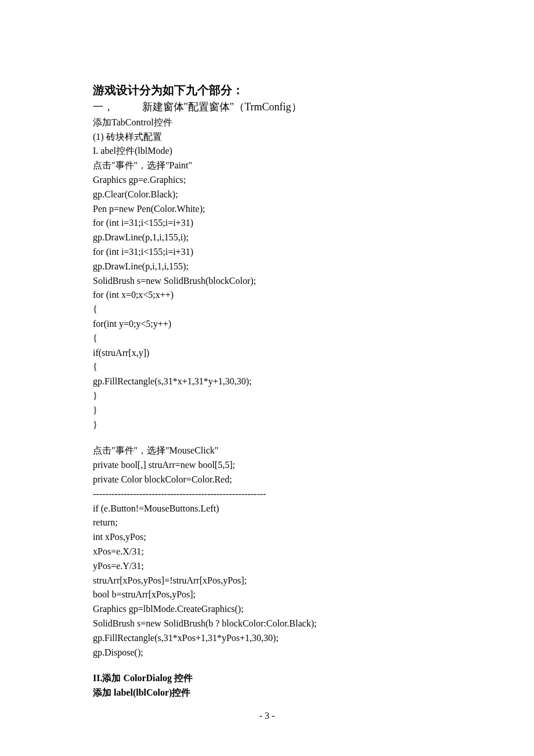 The width and height of the screenshot is (534, 756). What do you see at coordinates (267, 480) in the screenshot?
I see `code-line: private Color blockColor=Color.Red;` at bounding box center [267, 480].